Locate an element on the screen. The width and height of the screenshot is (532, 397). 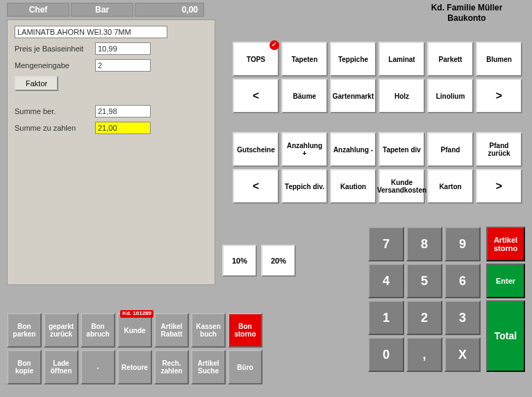
discount-20: 20% is located at coordinates (279, 261).